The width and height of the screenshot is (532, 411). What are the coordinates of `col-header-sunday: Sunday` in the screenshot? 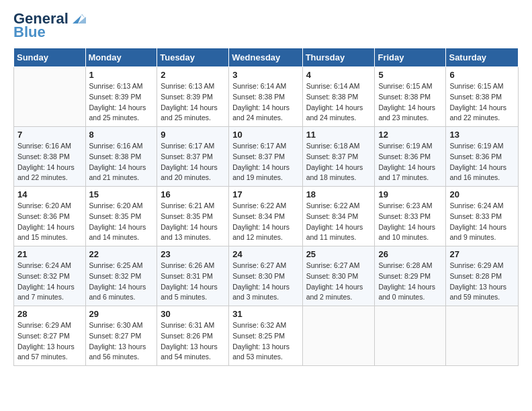 It's located at (50, 58).